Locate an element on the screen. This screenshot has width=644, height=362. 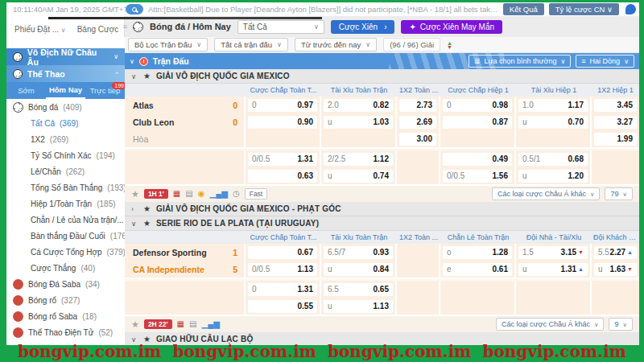
bet-count-dropdown: 9∨ is located at coordinates (621, 324).